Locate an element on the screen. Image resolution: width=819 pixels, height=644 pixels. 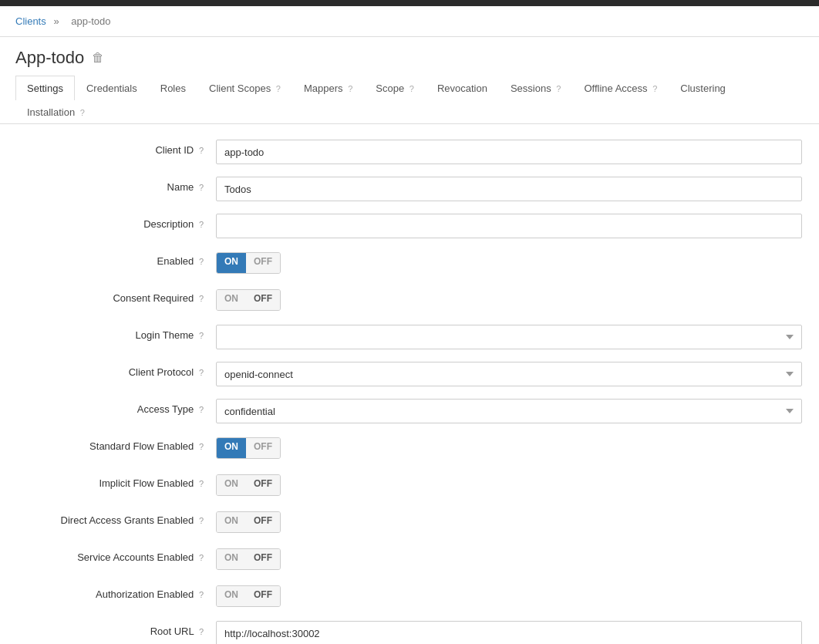
consent-required-toggle-wrap: ON OFF is located at coordinates (510, 300).